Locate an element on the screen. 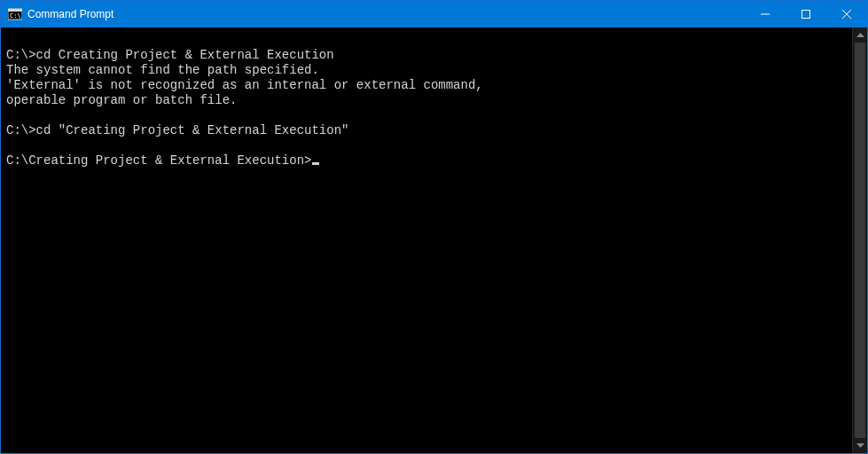 This screenshot has width=868, height=454. scroll-thumb is located at coordinates (860, 240).